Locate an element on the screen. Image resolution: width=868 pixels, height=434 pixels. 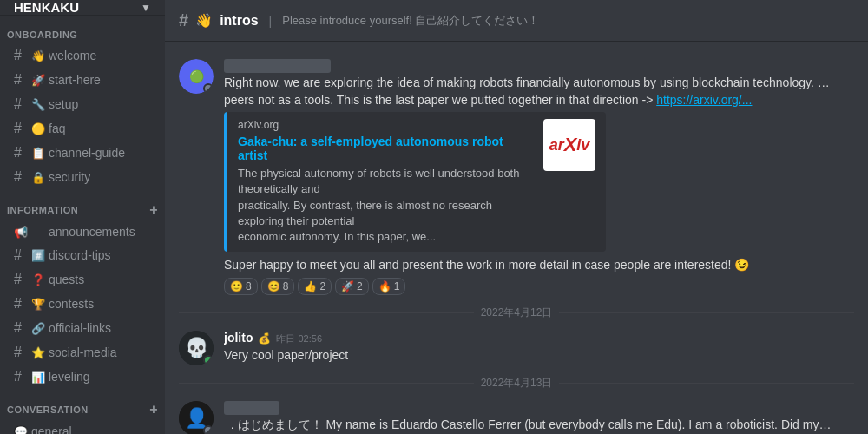
channel-label: welcome is located at coordinates (73, 56).